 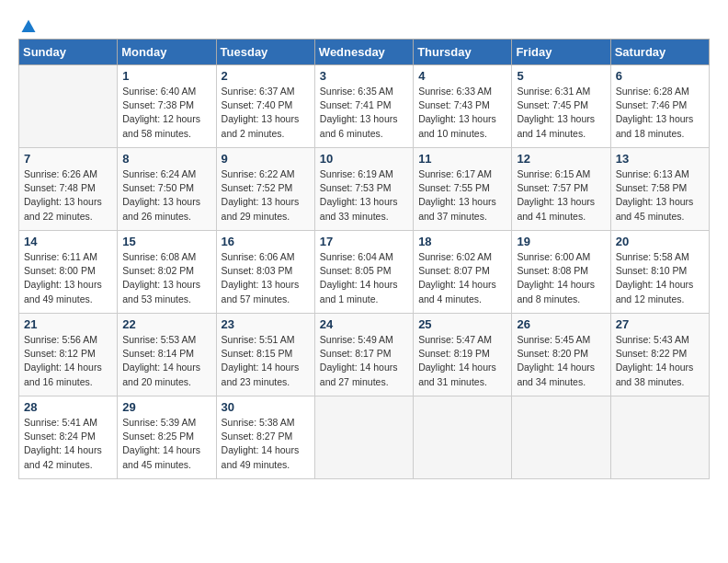 I want to click on day-number: 7, so click(x=68, y=158).